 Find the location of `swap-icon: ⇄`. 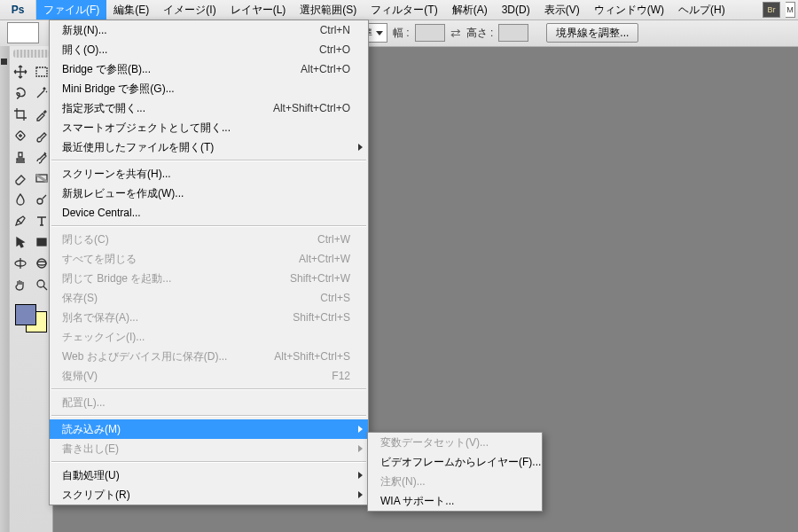

swap-icon: ⇄ is located at coordinates (456, 33).